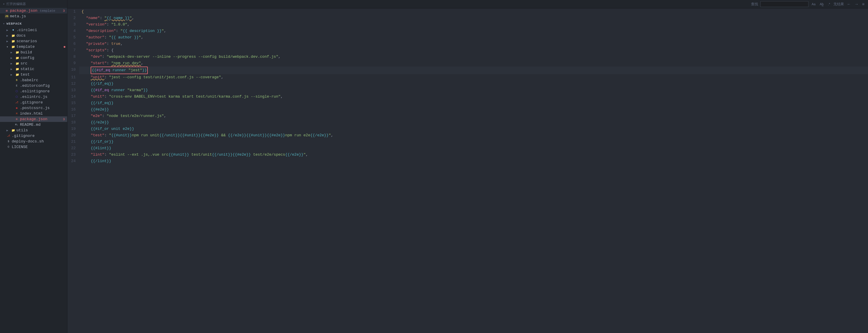  I want to click on tree-label-static: static, so click(28, 69).